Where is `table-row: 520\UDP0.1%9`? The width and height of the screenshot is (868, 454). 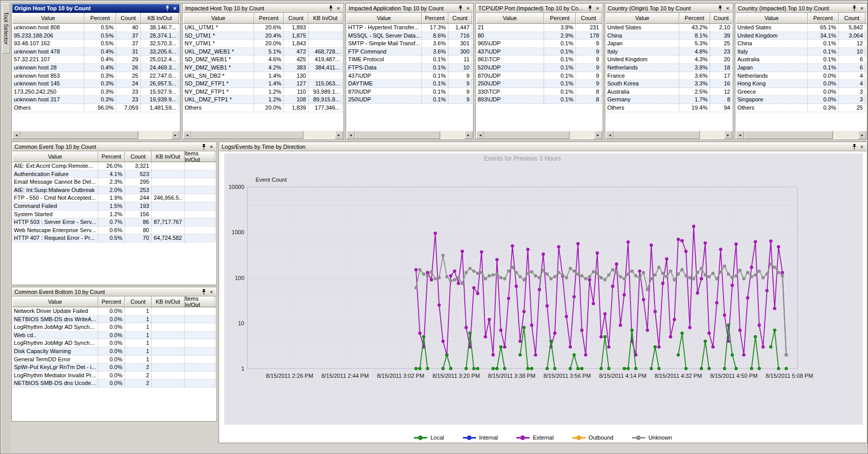
table-row: 520\UDP0.1%9 is located at coordinates (539, 68).